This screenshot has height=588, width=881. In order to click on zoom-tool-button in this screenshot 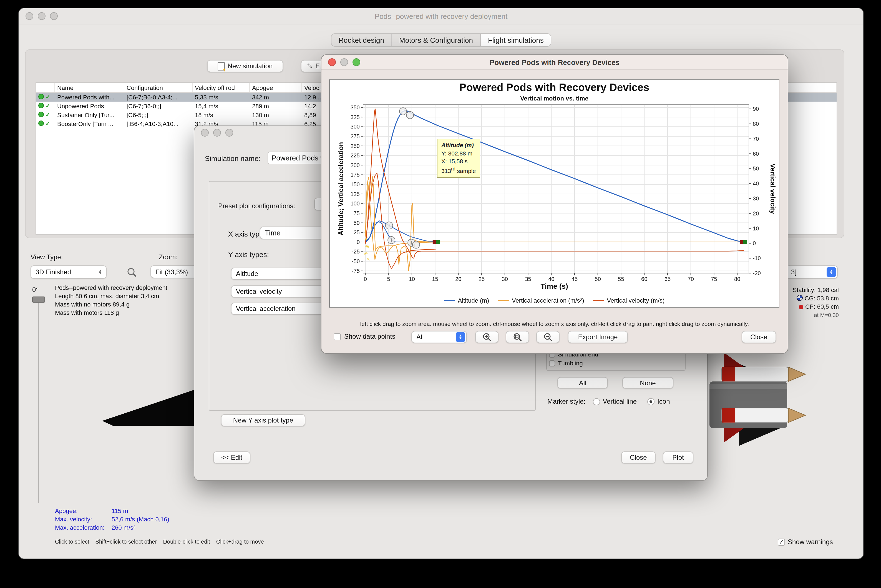, I will do `click(132, 273)`.